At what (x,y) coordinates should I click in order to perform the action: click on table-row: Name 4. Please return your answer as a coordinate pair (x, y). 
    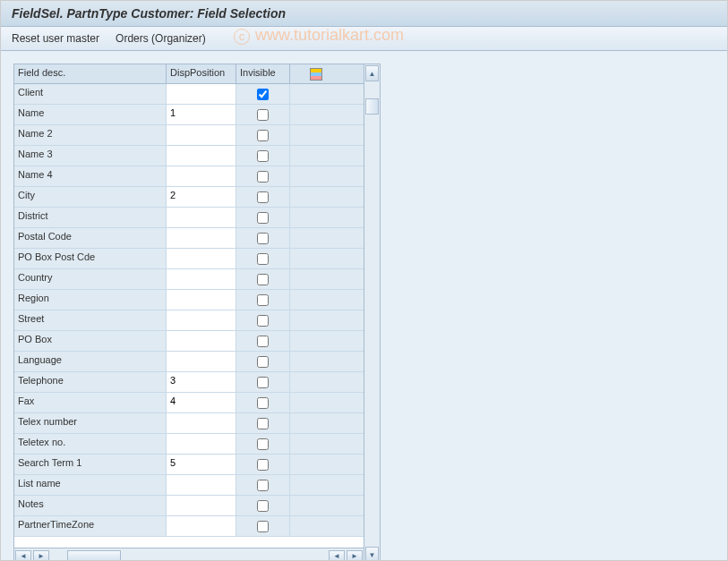
    Looking at the image, I should click on (189, 177).